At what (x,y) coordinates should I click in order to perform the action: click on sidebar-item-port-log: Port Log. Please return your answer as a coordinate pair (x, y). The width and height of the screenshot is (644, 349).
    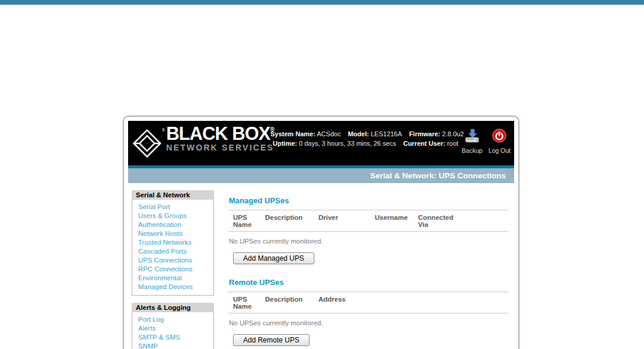
    Looking at the image, I should click on (173, 319).